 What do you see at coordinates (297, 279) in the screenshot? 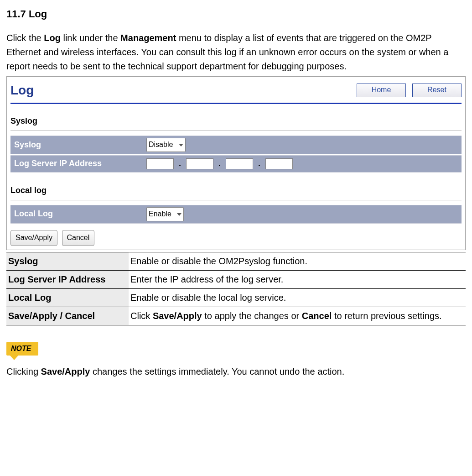
I see `desc-val-ip: Enter the IP address of the log server.` at bounding box center [297, 279].